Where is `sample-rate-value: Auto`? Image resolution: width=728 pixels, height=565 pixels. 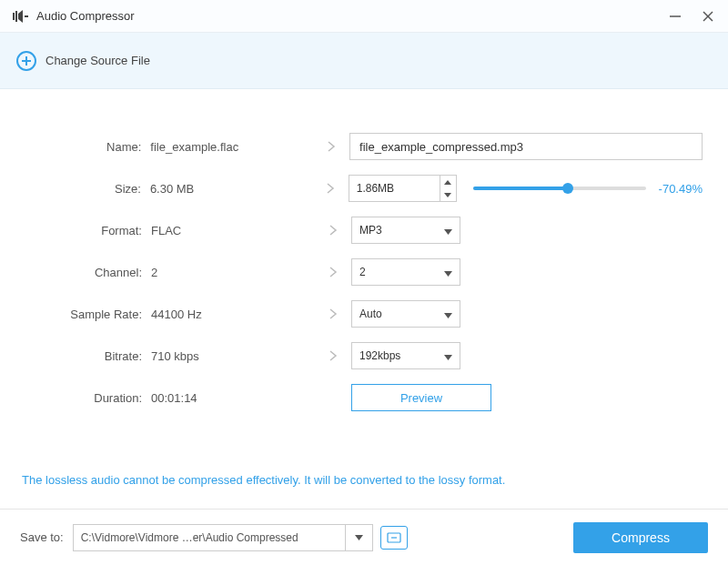
sample-rate-value: Auto is located at coordinates (371, 314).